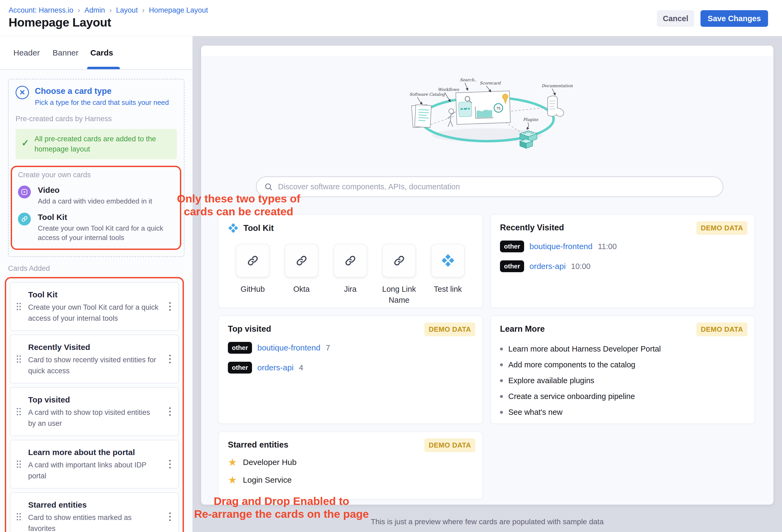 The height and width of the screenshot is (532, 782). What do you see at coordinates (96, 269) in the screenshot?
I see `cards-added-label: Cards Added` at bounding box center [96, 269].